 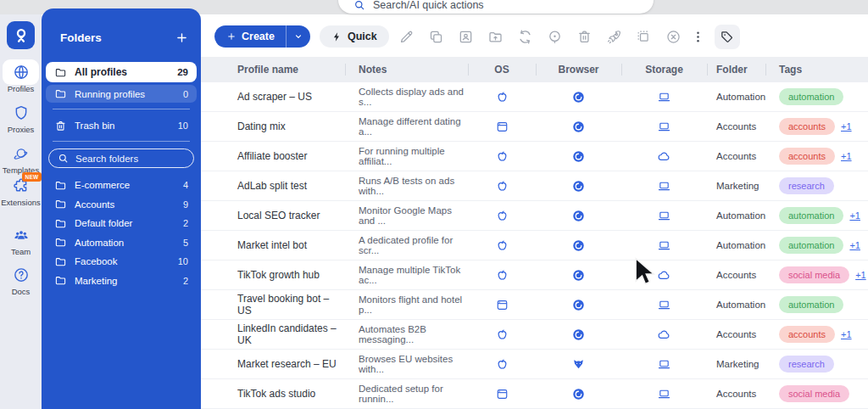 What do you see at coordinates (554, 36) in the screenshot?
I see `proxy-button` at bounding box center [554, 36].